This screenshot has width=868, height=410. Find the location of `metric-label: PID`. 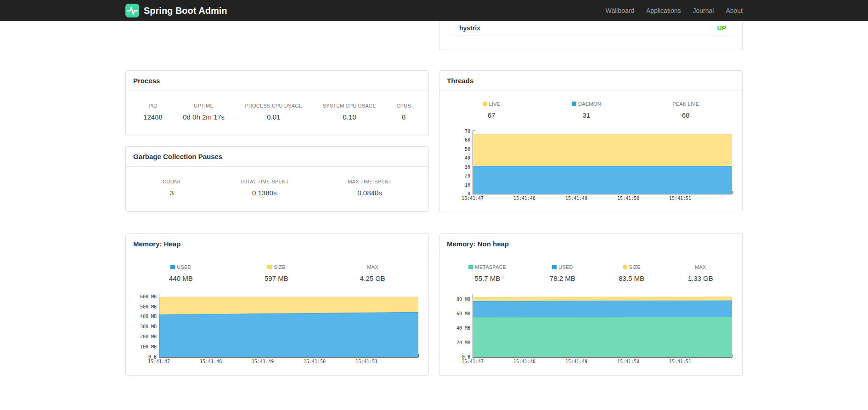

metric-label: PID is located at coordinates (153, 106).